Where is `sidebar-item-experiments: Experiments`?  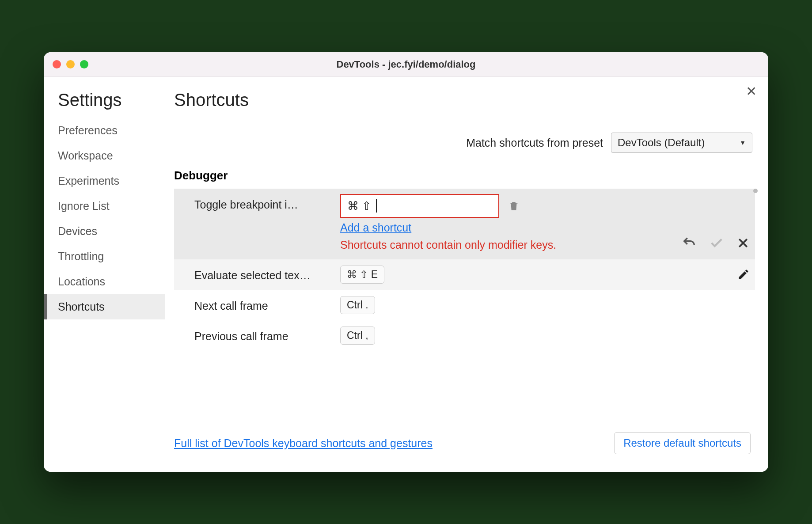 sidebar-item-experiments: Experiments is located at coordinates (104, 181).